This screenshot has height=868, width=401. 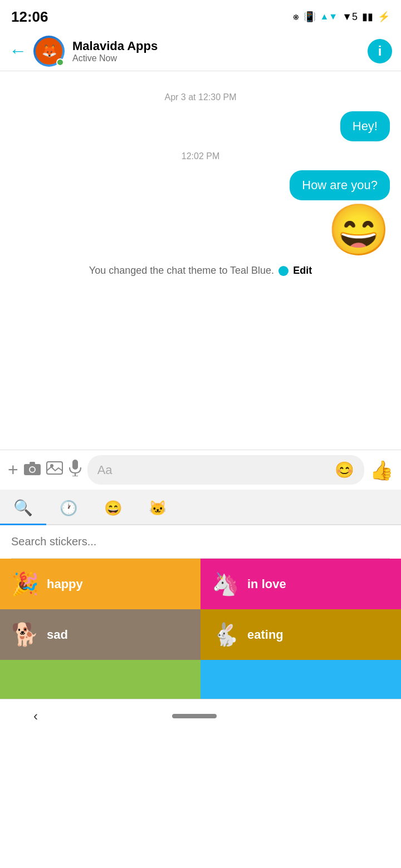 I want to click on status-bar: 12:06 ⎈ 📳 ▲▼ ▼5 ▮▮ ⚡, so click(x=200, y=16).